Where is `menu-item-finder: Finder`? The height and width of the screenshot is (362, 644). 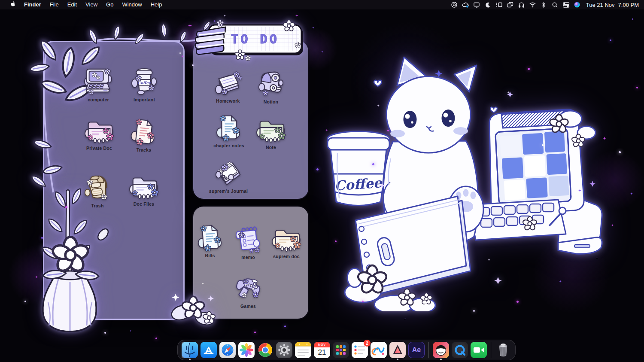 menu-item-finder: Finder is located at coordinates (33, 5).